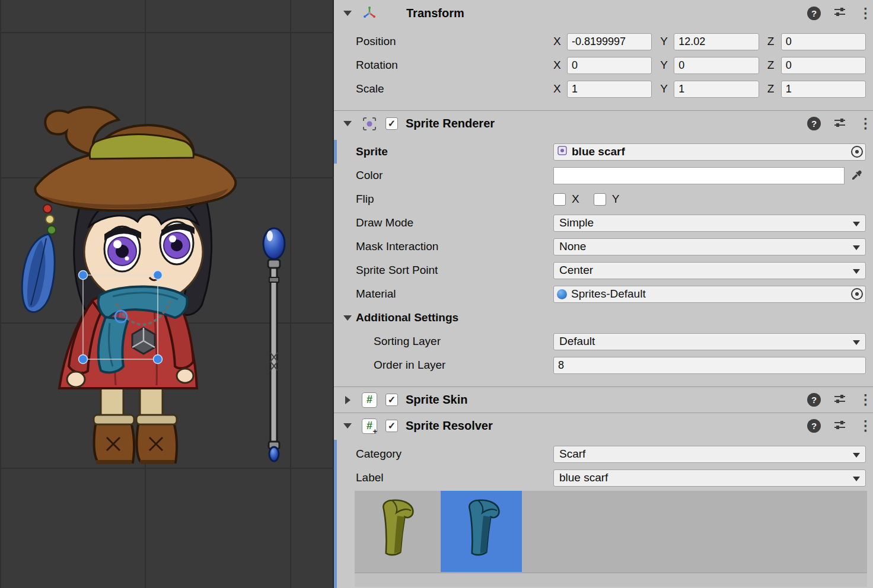  Describe the element at coordinates (274, 345) in the screenshot. I see `staff-sprite` at that location.